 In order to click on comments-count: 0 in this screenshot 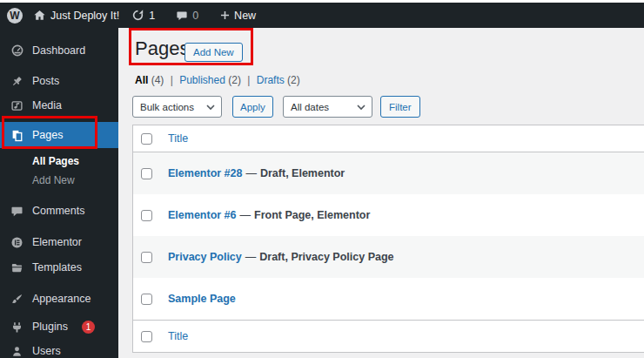, I will do `click(195, 16)`.